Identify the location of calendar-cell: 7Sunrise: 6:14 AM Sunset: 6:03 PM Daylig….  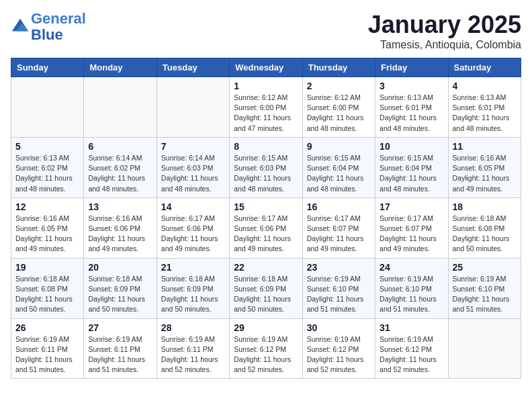
(193, 167).